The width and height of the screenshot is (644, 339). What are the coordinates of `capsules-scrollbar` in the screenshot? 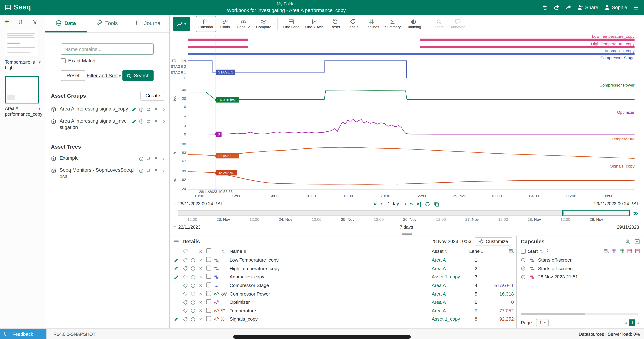 It's located at (580, 314).